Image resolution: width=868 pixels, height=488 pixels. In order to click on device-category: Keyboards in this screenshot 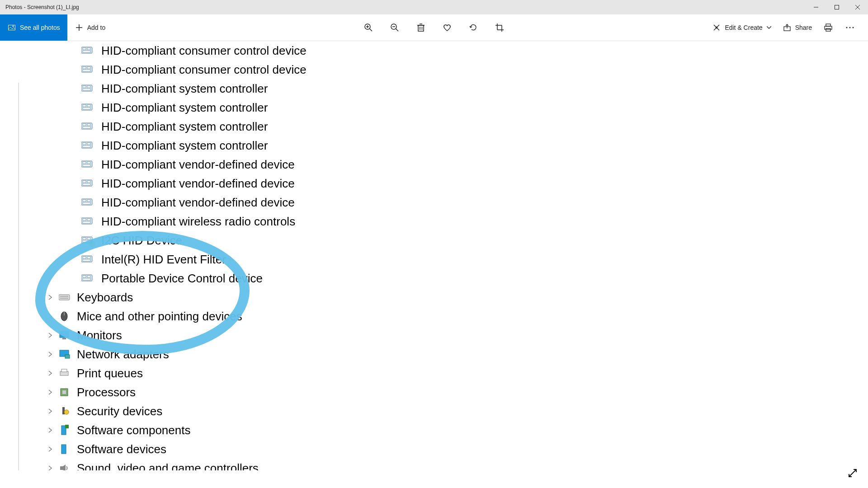, I will do `click(434, 297)`.